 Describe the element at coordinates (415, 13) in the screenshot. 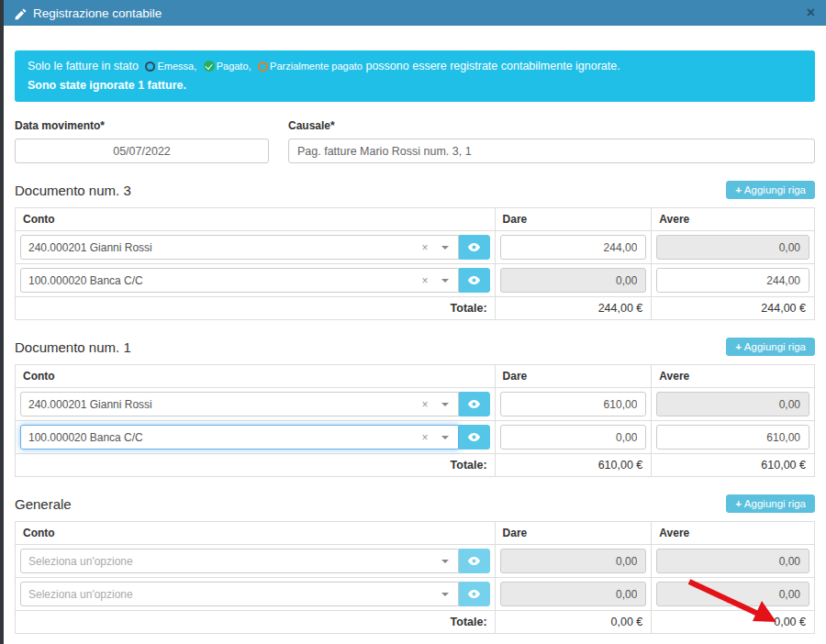

I see `modal-header: Registrazione contabile ×` at that location.